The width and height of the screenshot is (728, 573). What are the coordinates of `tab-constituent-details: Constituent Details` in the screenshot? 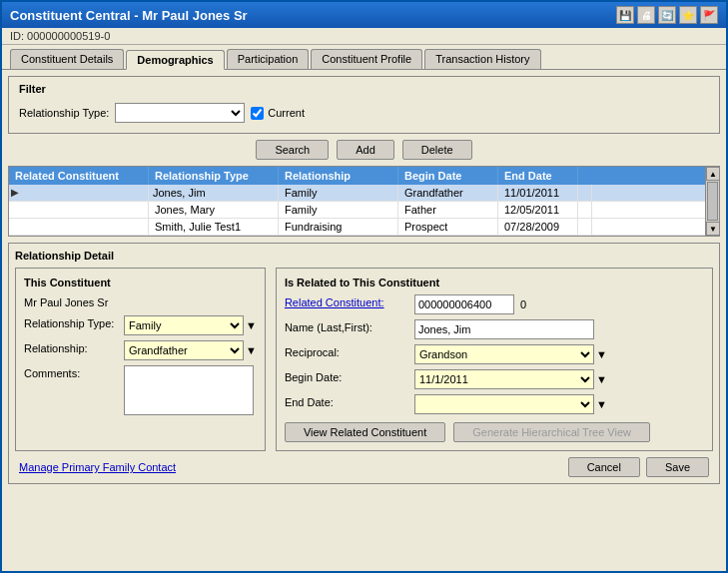 It's located at (67, 59).